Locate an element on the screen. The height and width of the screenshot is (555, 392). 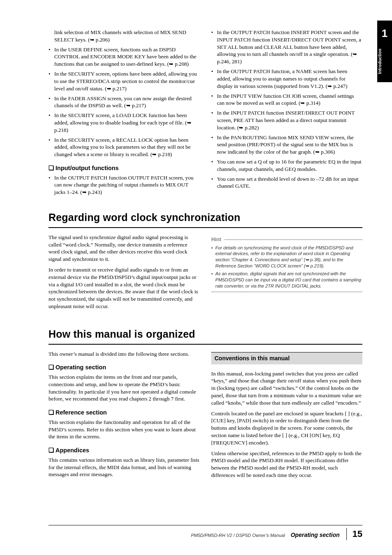
list-item: In the INPUT VIEW function CH JOB screen… is located at coordinates (287, 100).